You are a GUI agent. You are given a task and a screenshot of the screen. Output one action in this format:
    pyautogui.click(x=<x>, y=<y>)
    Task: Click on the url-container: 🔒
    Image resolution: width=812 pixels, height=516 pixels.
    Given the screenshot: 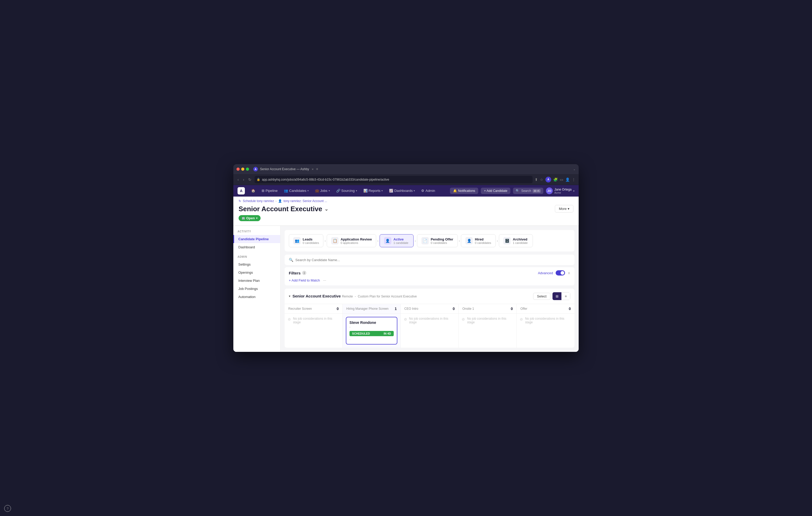 What is the action you would take?
    pyautogui.click(x=394, y=180)
    